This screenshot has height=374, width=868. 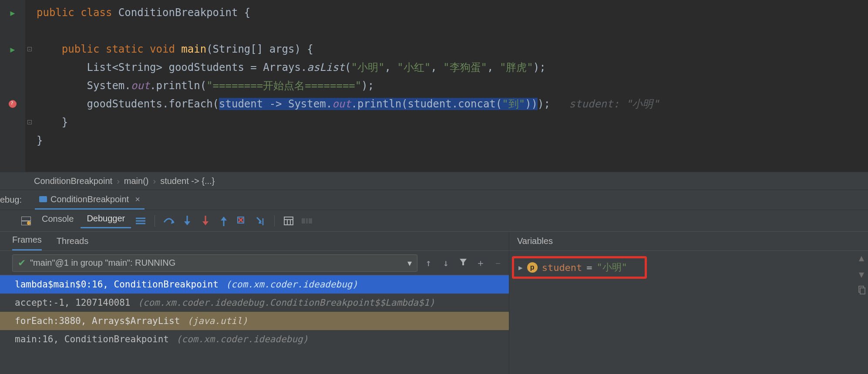 What do you see at coordinates (410, 263) in the screenshot?
I see `chevron-down-icon: ▾` at bounding box center [410, 263].